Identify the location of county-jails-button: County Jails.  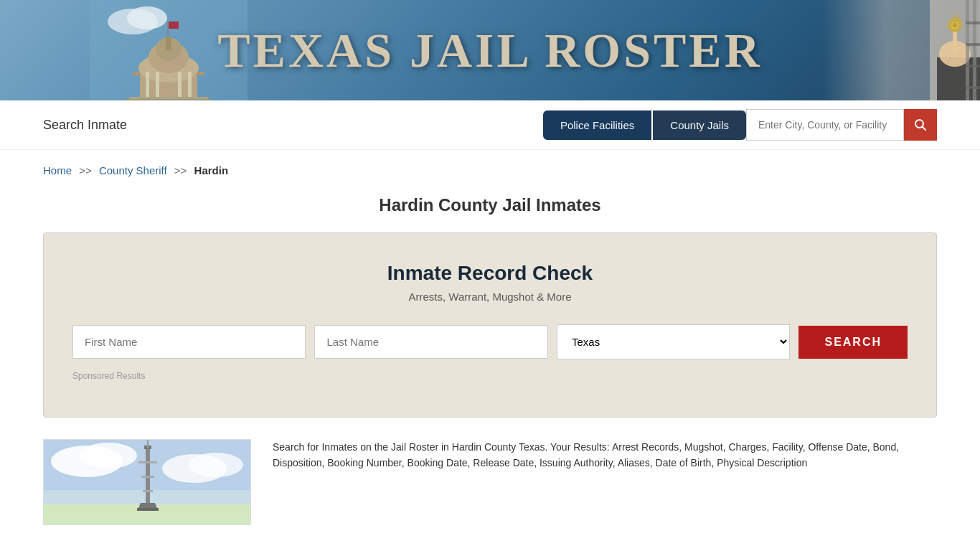
(699, 125).